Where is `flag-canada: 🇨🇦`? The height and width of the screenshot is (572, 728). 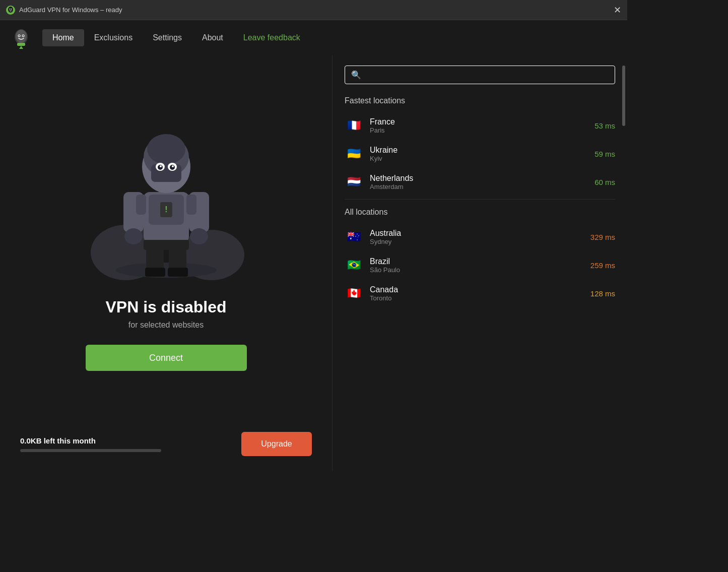 flag-canada: 🇨🇦 is located at coordinates (354, 293).